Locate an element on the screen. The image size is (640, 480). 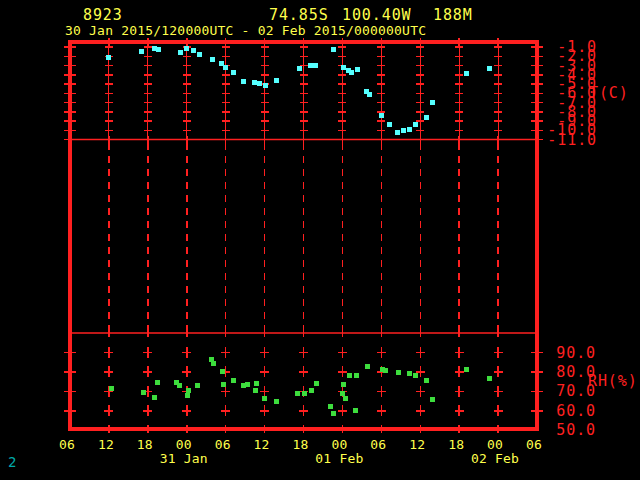
time-axis-labels: 0612180006121800061218000631 Jan01 Feb02… is located at coordinates (300, 452).